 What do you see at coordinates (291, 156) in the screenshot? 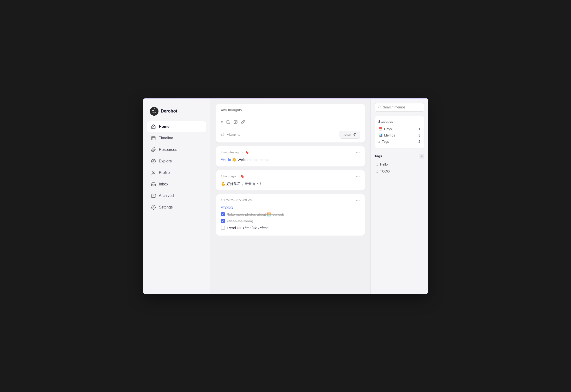
I see `memo-card-1: 4 minutes ago · 🔖 ⋯ #Hello 👋 Welcome to …` at bounding box center [291, 156].